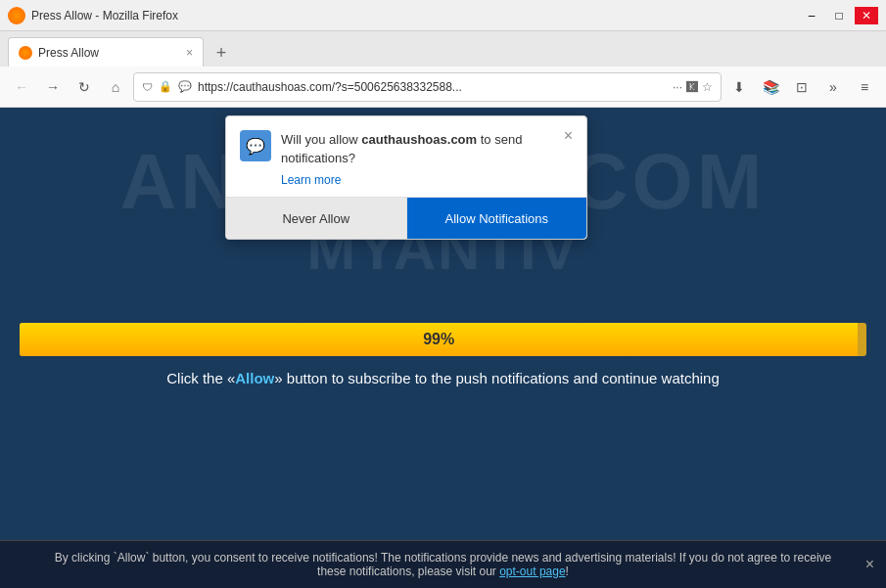 This screenshot has height=588, width=886. Describe the element at coordinates (256, 146) in the screenshot. I see `popup-chat-icon: 💬` at that location.